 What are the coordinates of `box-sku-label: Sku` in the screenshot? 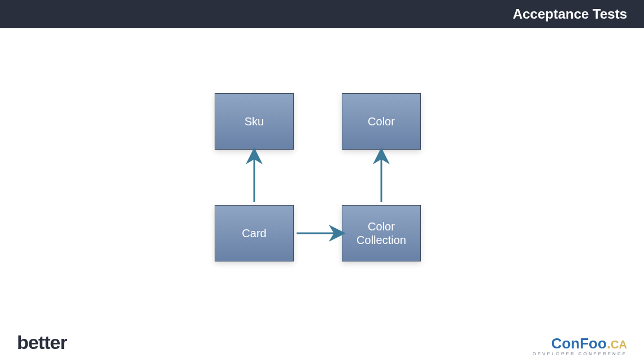 It's located at (254, 122).